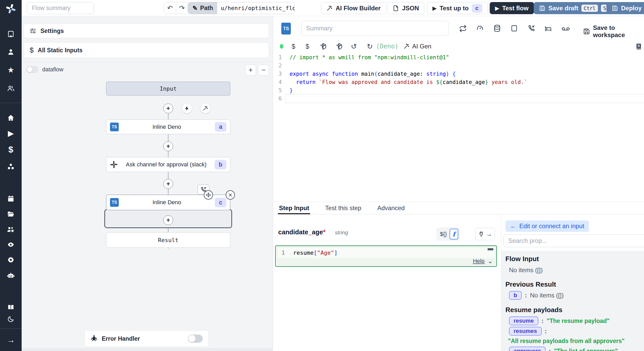  Describe the element at coordinates (566, 29) in the screenshot. I see `voicemail-icon` at that location.